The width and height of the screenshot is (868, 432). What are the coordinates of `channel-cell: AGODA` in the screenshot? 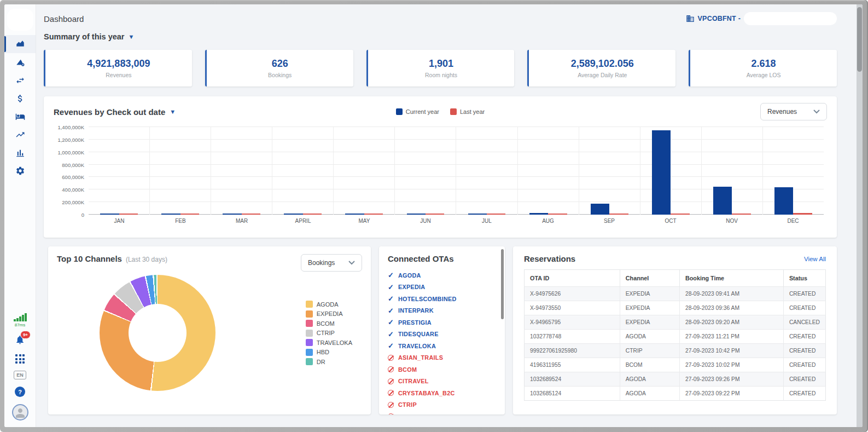 It's located at (650, 394).